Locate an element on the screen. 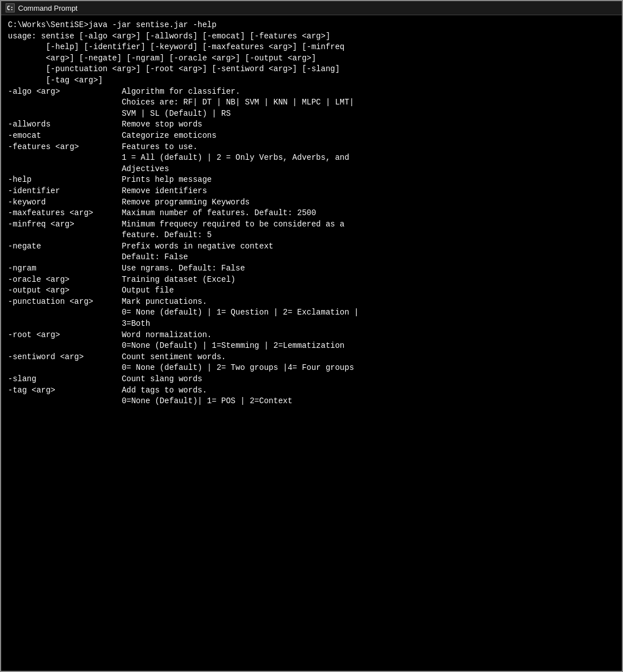  terminal-line: Default: False is located at coordinates (312, 258).